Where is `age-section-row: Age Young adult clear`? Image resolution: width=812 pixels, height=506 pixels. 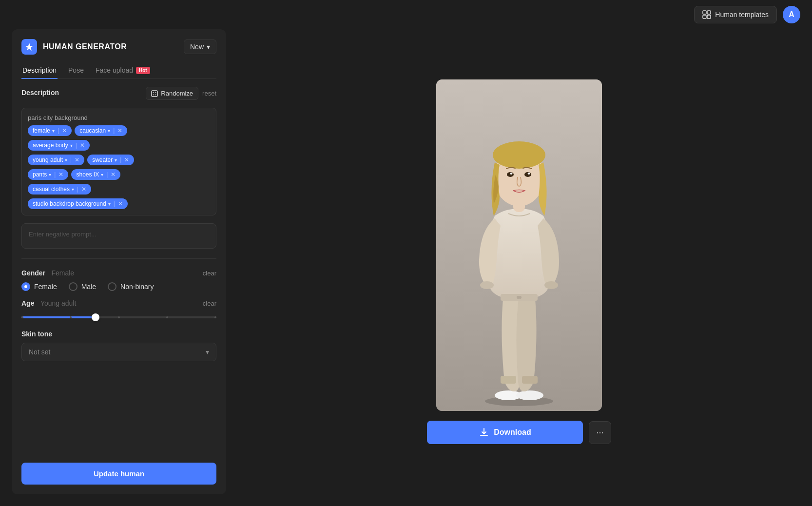 age-section-row: Age Young adult clear is located at coordinates (119, 303).